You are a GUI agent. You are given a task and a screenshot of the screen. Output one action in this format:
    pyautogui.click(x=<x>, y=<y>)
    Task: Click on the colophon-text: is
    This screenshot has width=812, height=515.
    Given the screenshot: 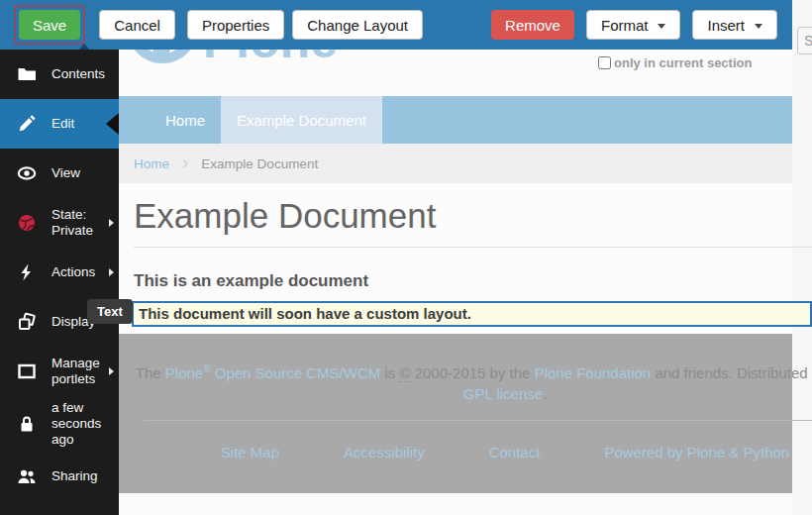 What is the action you would take?
    pyautogui.click(x=390, y=372)
    